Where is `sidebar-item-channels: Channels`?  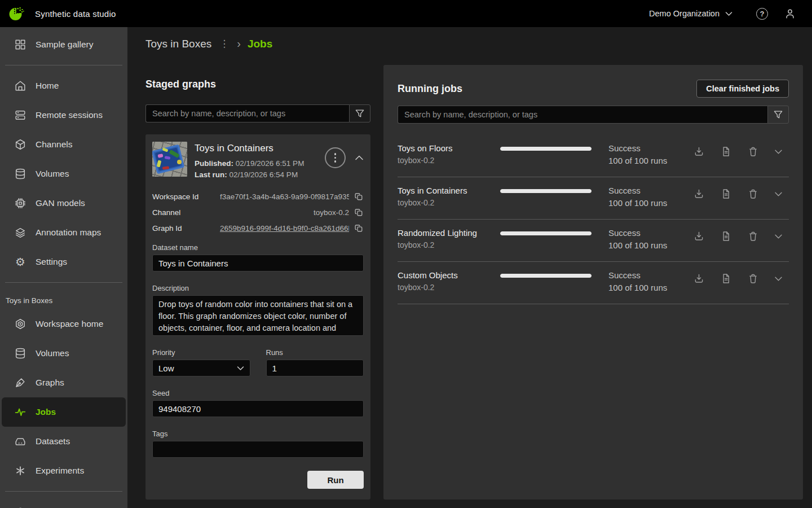 sidebar-item-channels: Channels is located at coordinates (64, 144).